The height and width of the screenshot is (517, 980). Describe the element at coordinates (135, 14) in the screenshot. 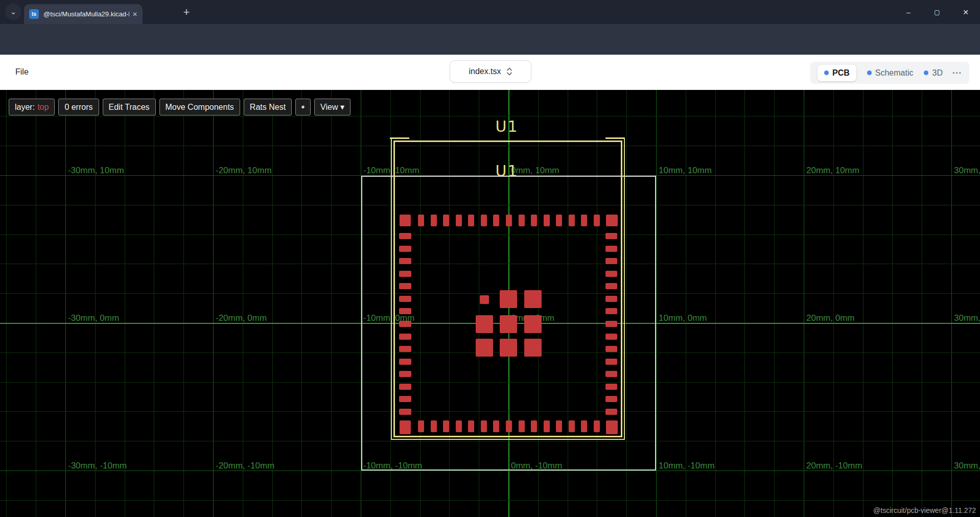

I see `tab-close-icon: ✕` at that location.